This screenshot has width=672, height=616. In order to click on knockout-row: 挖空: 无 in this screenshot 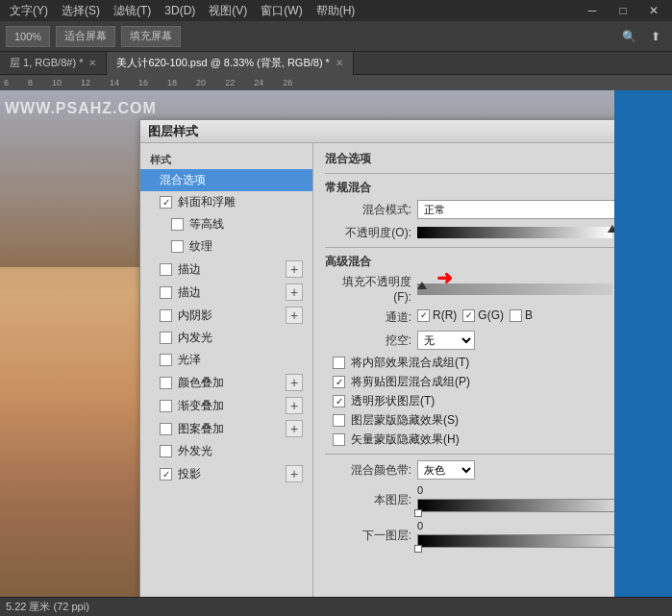, I will do `click(469, 340)`.